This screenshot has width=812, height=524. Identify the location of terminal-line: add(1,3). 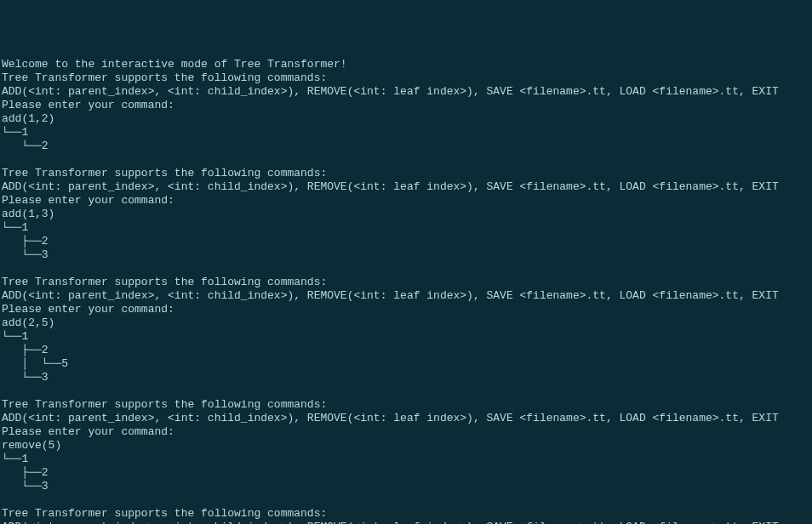
(406, 214).